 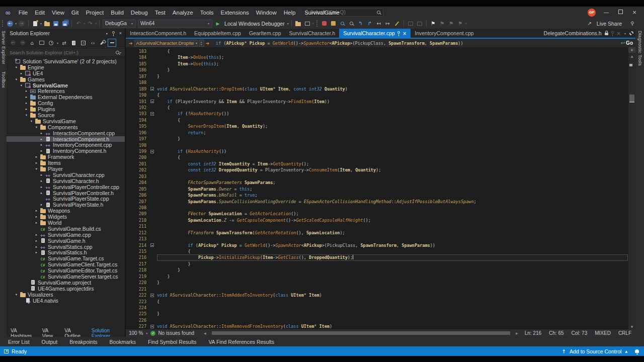 I want to click on context-splitter: ▴▾, so click(x=201, y=43).